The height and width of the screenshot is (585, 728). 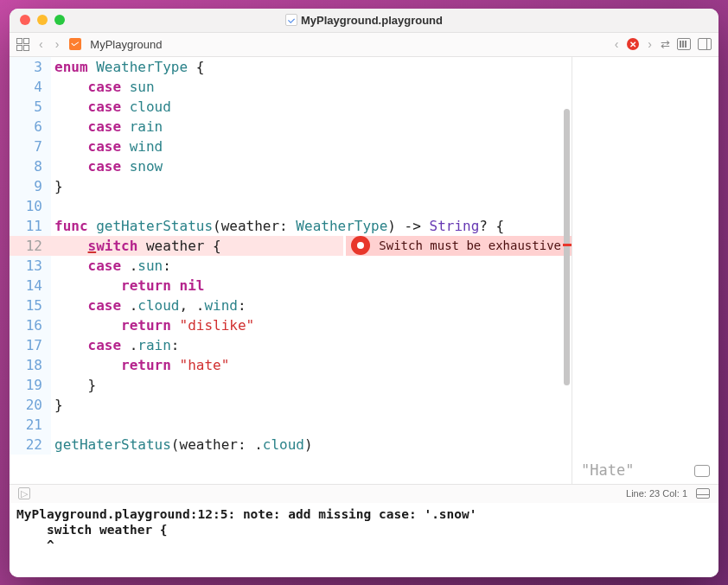 I want to click on code-content: func getHaterStatus(weather: WeatherType…, so click(x=311, y=226).